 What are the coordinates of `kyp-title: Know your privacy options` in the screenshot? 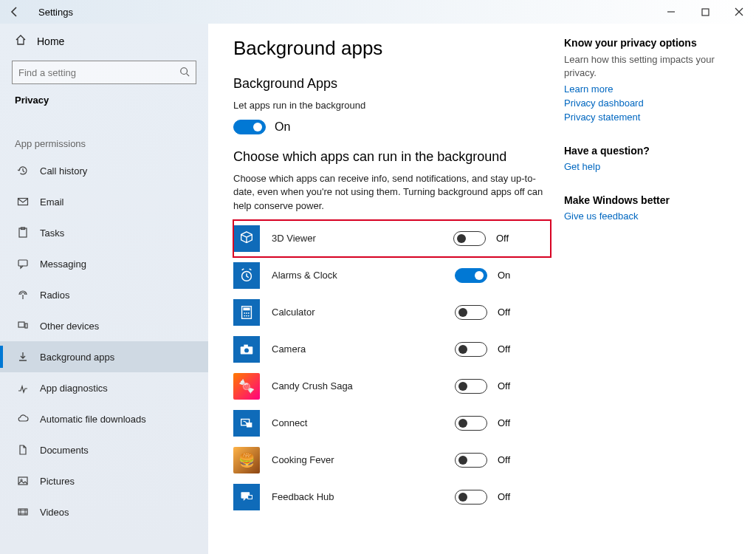 It's located at (649, 43).